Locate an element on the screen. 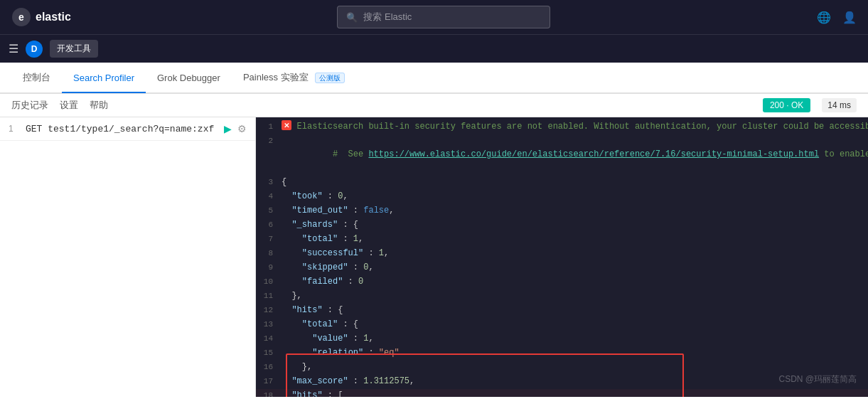  search-bar-container: 🔍 搜索 Elastic is located at coordinates (444, 17).